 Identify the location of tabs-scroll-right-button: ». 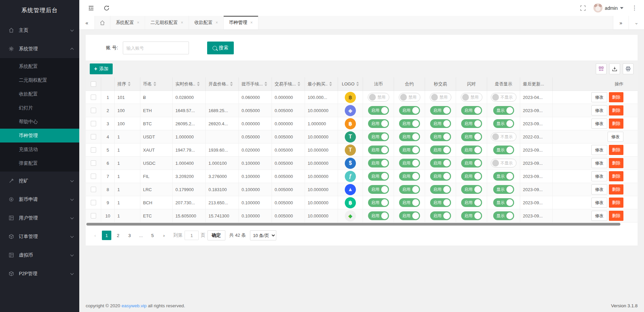
(621, 23).